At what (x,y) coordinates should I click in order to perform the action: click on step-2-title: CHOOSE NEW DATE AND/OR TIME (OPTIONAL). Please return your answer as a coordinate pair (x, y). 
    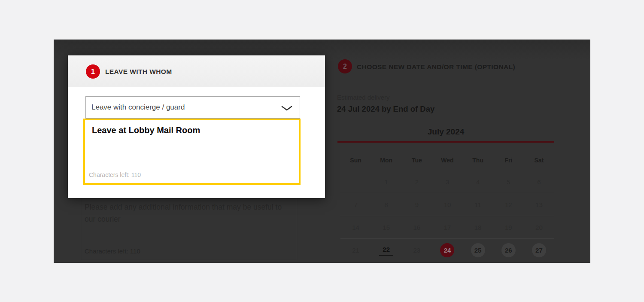
    Looking at the image, I should click on (436, 67).